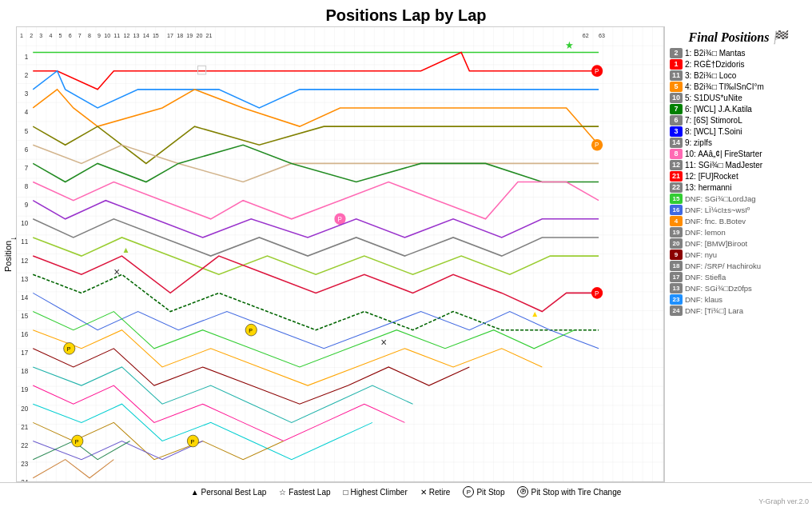 Image resolution: width=812 pixels, height=507 pixels. I want to click on legend-retire: ✕ Retire, so click(436, 493).